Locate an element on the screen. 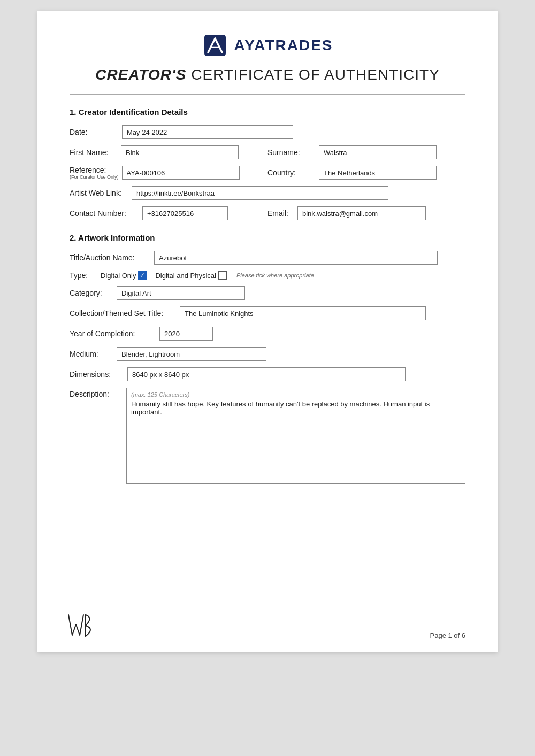  first-name-label: First Name: is located at coordinates (94, 152).